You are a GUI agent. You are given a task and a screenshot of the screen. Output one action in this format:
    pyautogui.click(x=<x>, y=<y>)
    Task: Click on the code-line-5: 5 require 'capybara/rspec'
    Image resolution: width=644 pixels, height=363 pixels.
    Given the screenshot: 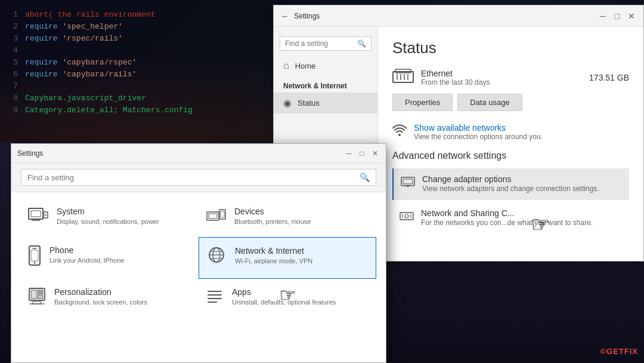 What is the action you would take?
    pyautogui.click(x=137, y=63)
    